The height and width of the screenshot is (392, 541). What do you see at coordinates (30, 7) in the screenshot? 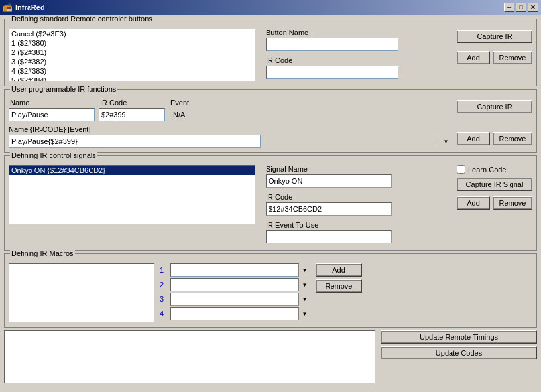
I see `app-title: InfraRed` at bounding box center [30, 7].